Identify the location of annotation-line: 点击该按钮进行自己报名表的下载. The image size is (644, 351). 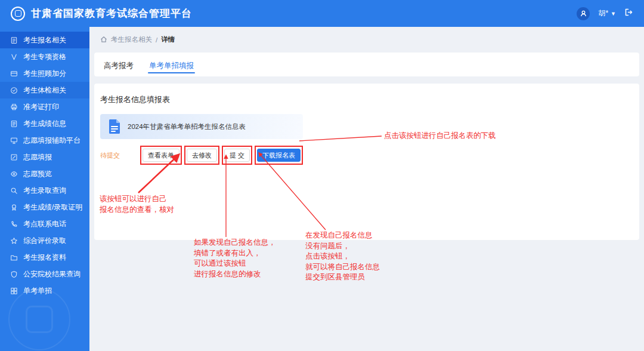
(440, 136).